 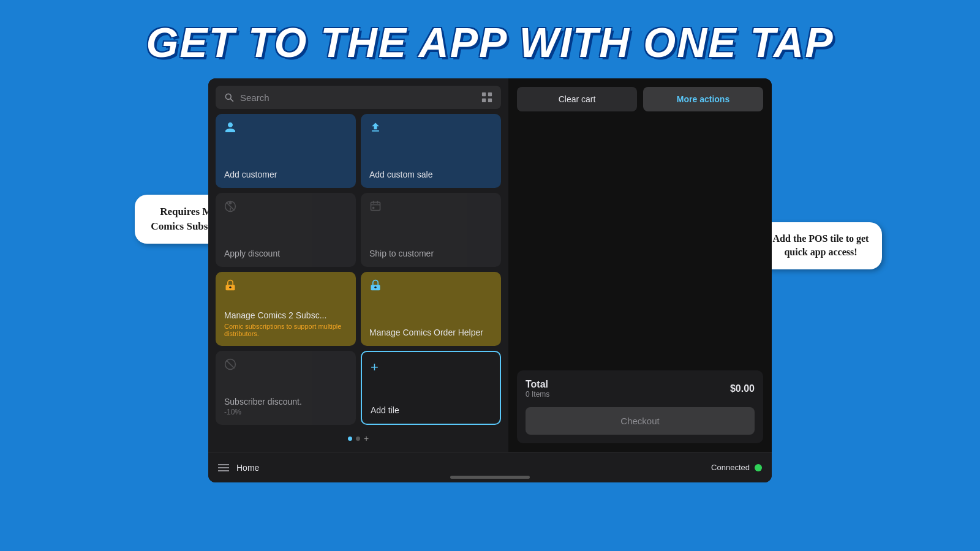 I want to click on tile-apply-discount: Apply discount, so click(x=285, y=230).